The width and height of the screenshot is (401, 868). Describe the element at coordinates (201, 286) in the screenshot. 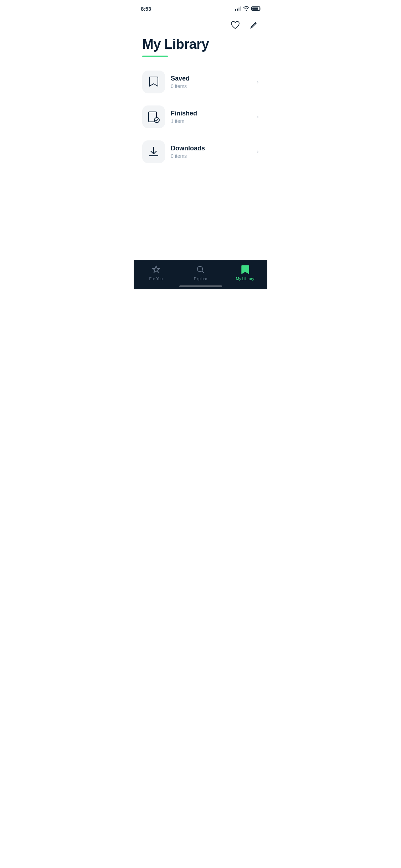

I see `home-indicator` at that location.